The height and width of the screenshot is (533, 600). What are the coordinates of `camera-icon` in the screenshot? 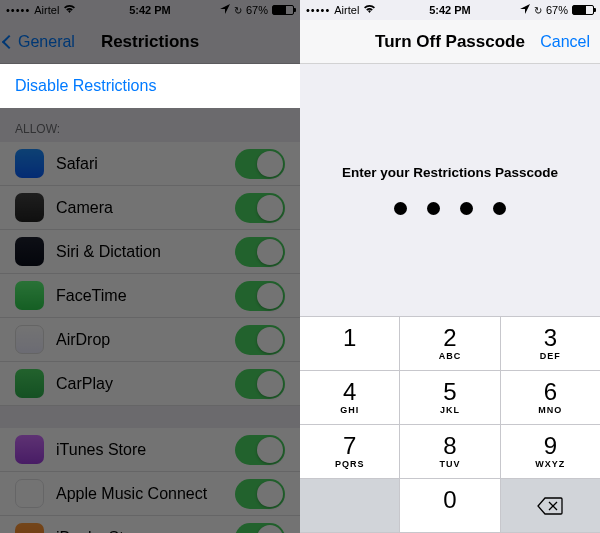 It's located at (30, 208).